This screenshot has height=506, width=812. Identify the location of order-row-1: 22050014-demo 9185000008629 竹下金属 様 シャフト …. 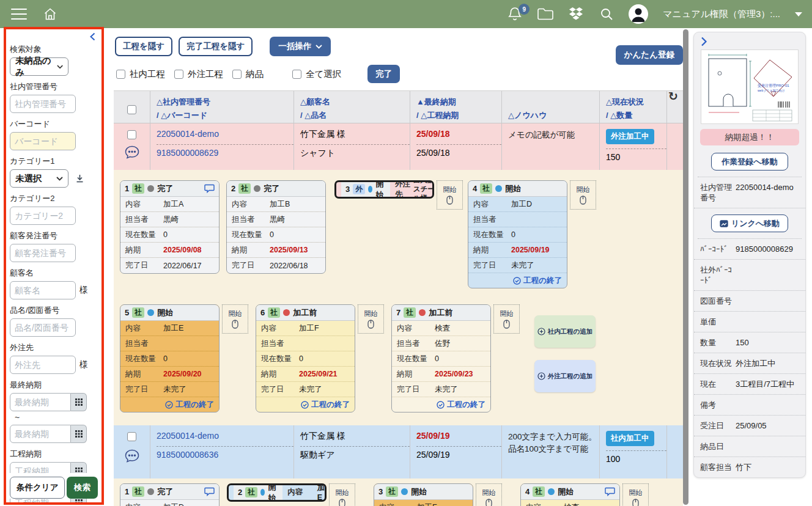
(399, 147).